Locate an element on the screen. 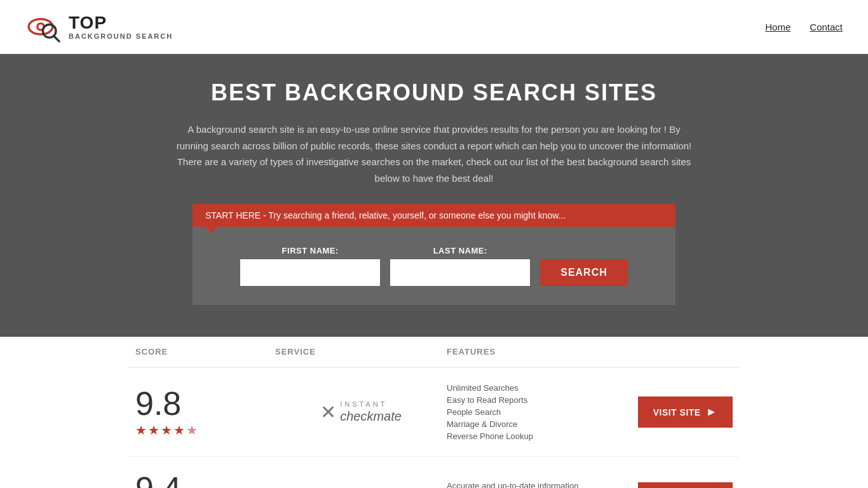 This screenshot has height=488, width=868. checkmate-instant-text: INSTANT is located at coordinates (371, 404).